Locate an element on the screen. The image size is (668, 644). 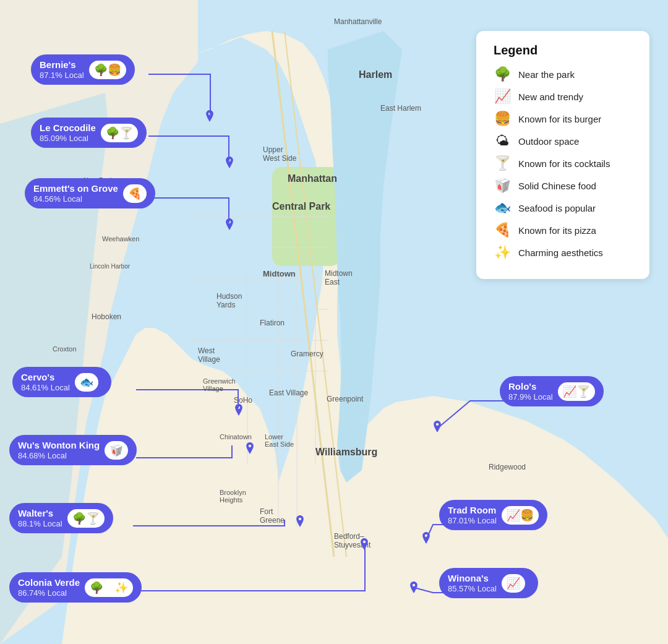
legend-item-outdoor: 🌤 Outdoor space is located at coordinates (563, 141).